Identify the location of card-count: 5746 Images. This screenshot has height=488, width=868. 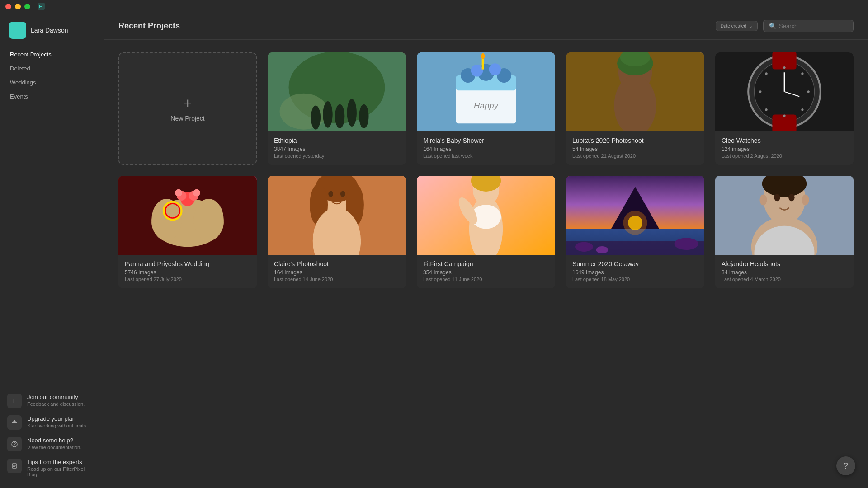
(188, 272).